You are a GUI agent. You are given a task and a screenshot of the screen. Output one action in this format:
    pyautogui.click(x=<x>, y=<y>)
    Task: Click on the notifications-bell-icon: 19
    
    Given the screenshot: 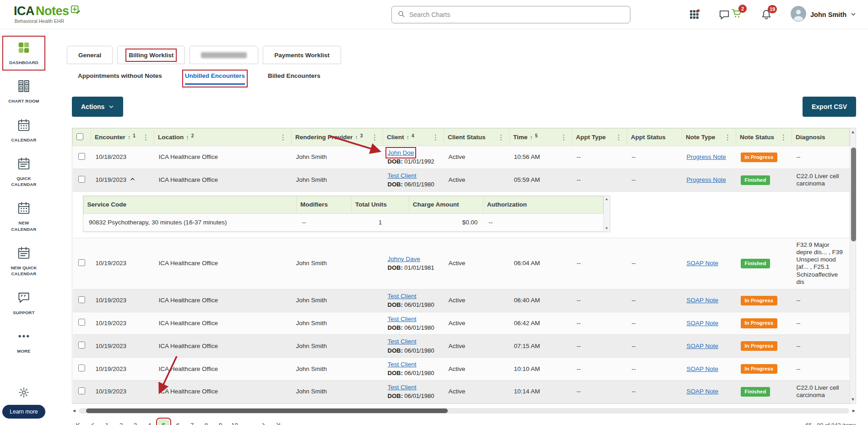 What is the action you would take?
    pyautogui.click(x=766, y=15)
    